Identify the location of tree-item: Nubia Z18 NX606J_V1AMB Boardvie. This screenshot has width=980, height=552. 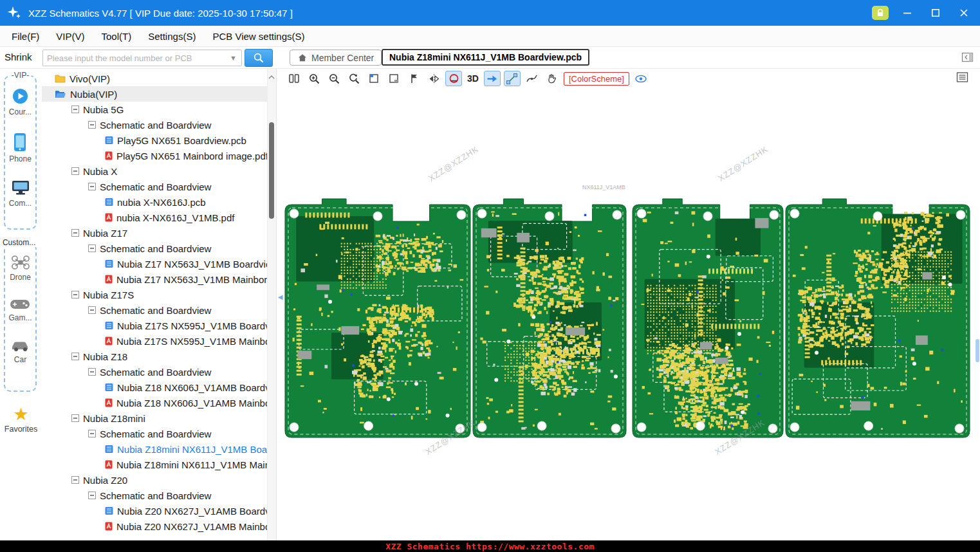
(154, 387).